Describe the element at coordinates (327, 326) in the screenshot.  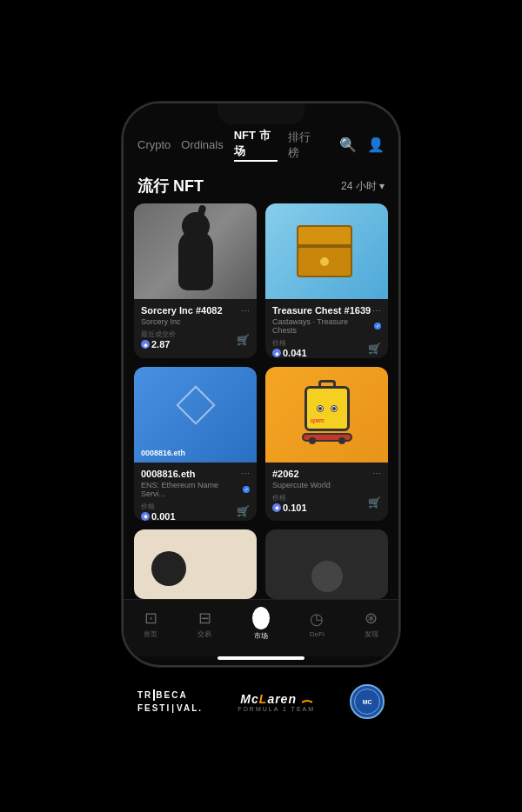
I see `nft-collection-treasure: Castaways · Treasure Chests ✓` at that location.